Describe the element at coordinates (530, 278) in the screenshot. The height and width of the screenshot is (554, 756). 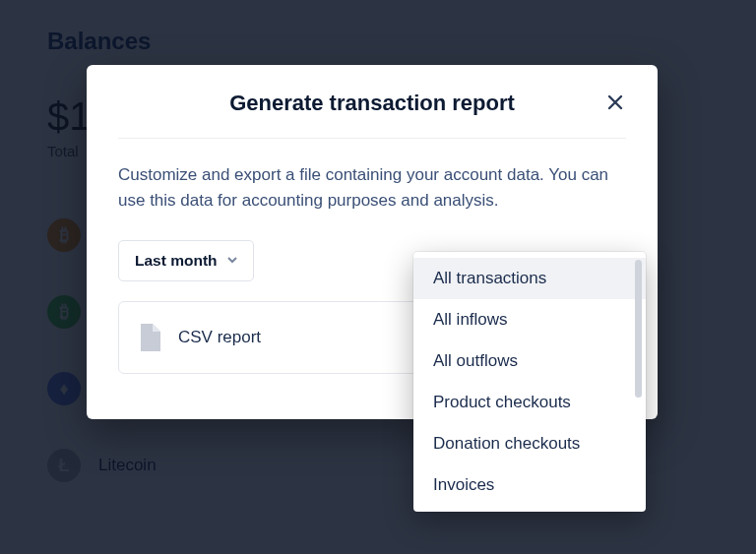
I see `dropdown-option-all-transactions: All transactions` at that location.